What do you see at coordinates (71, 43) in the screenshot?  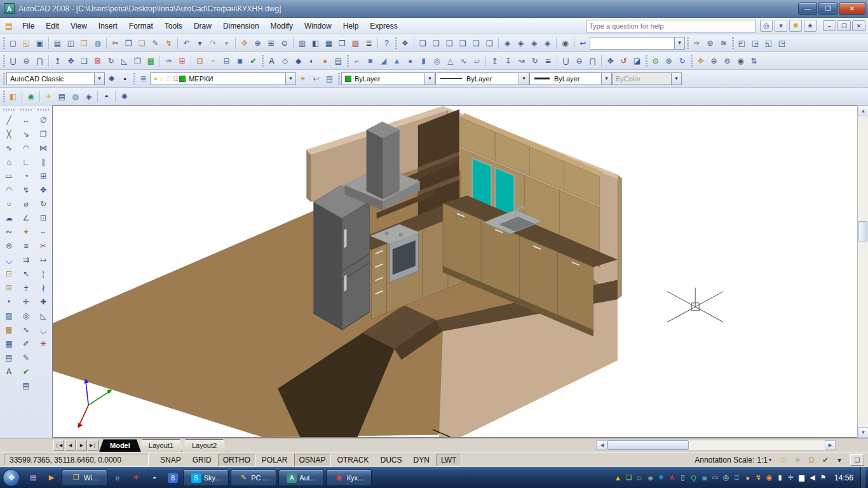 I see `plot-preview-icon: ◫` at bounding box center [71, 43].